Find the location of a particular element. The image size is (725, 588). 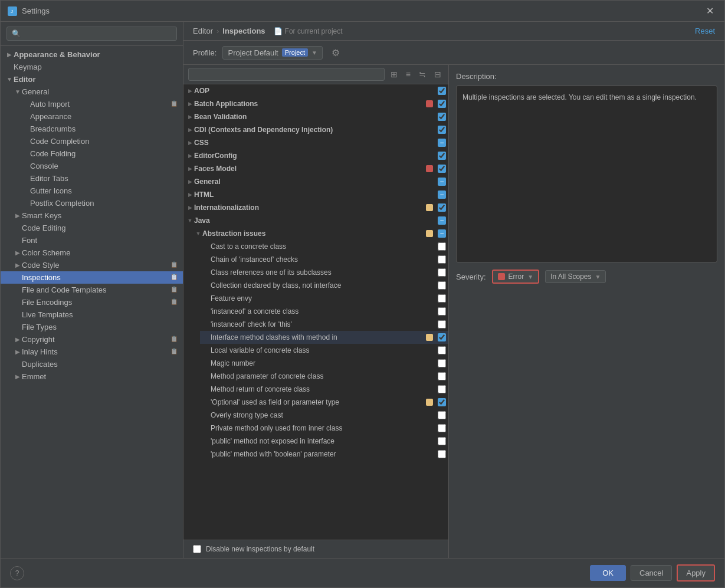

insp-row-public-exposed: 'public' method not exposed in interface is located at coordinates (324, 441).